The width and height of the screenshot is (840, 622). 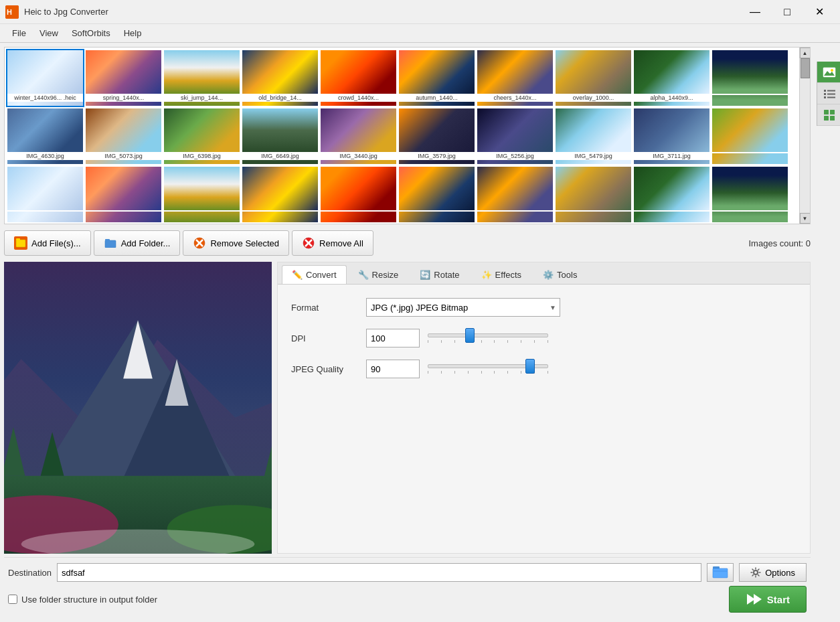 What do you see at coordinates (439, 275) in the screenshot?
I see `tab-rotate: 🔄 Rotate` at bounding box center [439, 275].